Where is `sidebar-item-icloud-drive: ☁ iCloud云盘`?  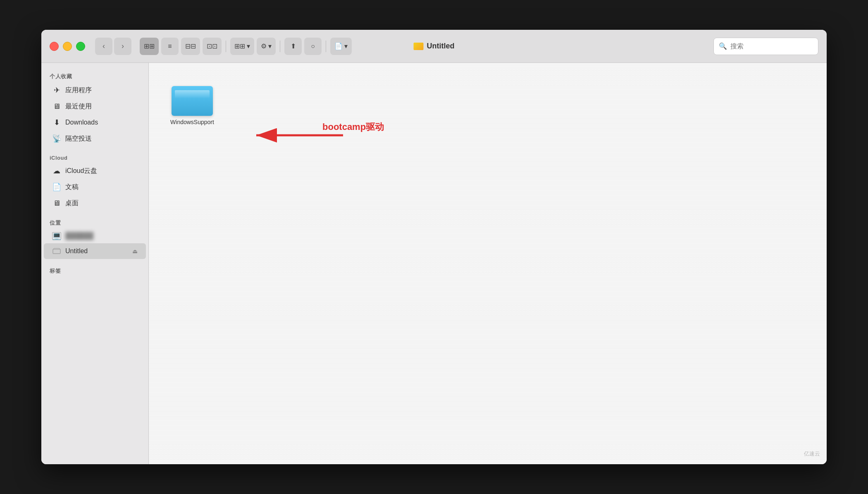 sidebar-item-icloud-drive: ☁ iCloud云盘 is located at coordinates (95, 171).